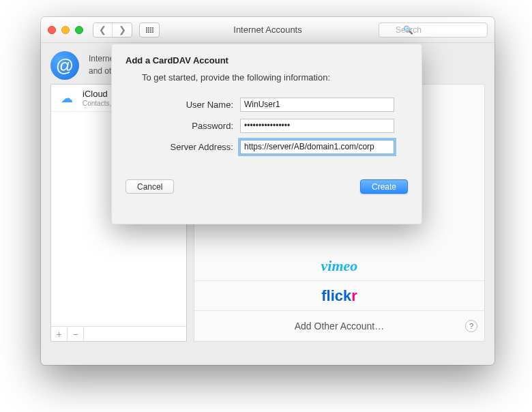  I want to click on help-button: ?, so click(471, 326).